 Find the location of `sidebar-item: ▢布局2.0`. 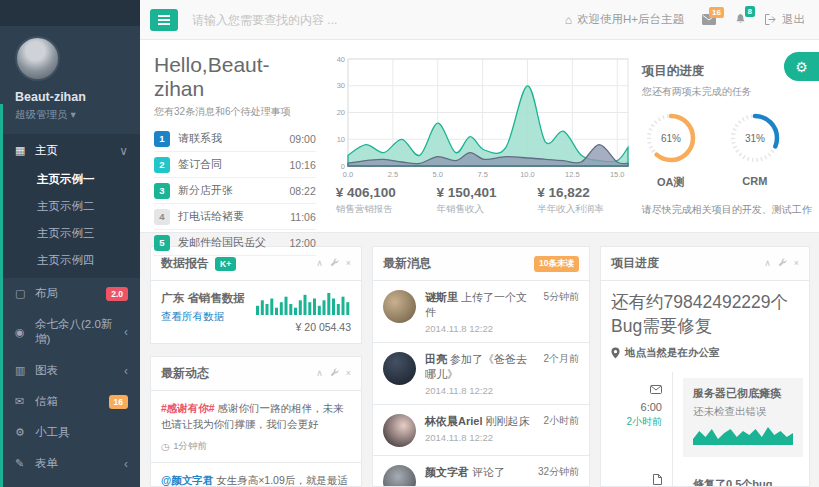

sidebar-item: ▢布局2.0 is located at coordinates (70, 294).